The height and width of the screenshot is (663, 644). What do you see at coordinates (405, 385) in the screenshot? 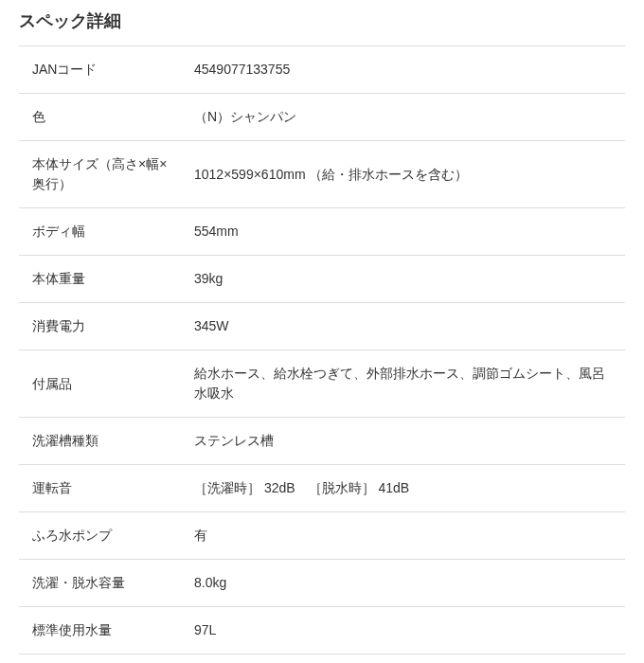
I see `spec-value: 給水ホース、給水栓つぎて、外部排水ホース、調節ゴムシート、風呂水吸水` at bounding box center [405, 385].